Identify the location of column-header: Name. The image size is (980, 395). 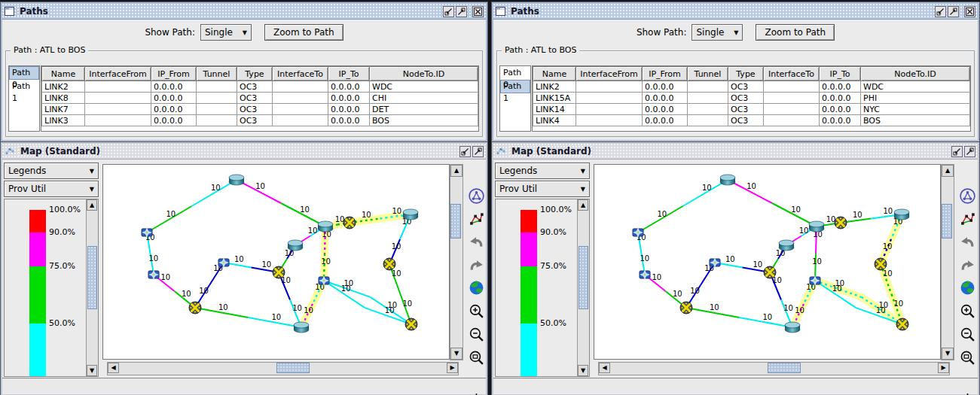
(554, 74).